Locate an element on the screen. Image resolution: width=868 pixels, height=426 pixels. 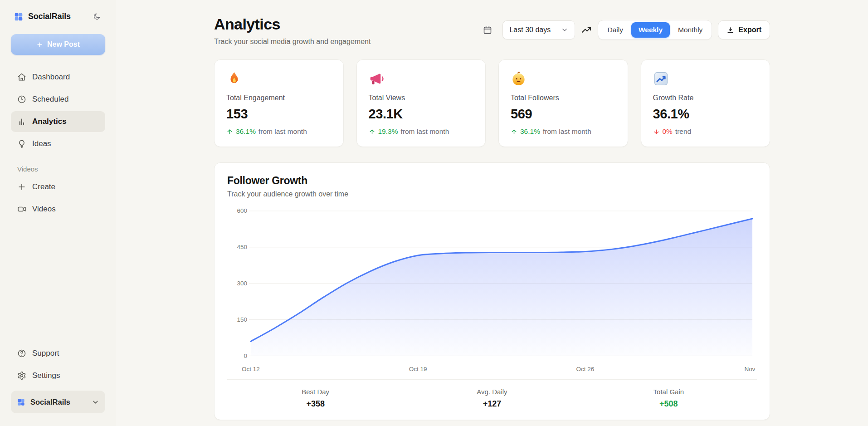
arrow-up-icon is located at coordinates (372, 132).